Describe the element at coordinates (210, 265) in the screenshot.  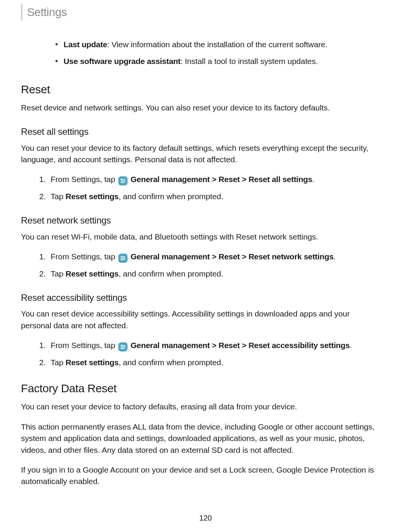
I see `reset-network-steps: From Settings, tap General management > …` at that location.